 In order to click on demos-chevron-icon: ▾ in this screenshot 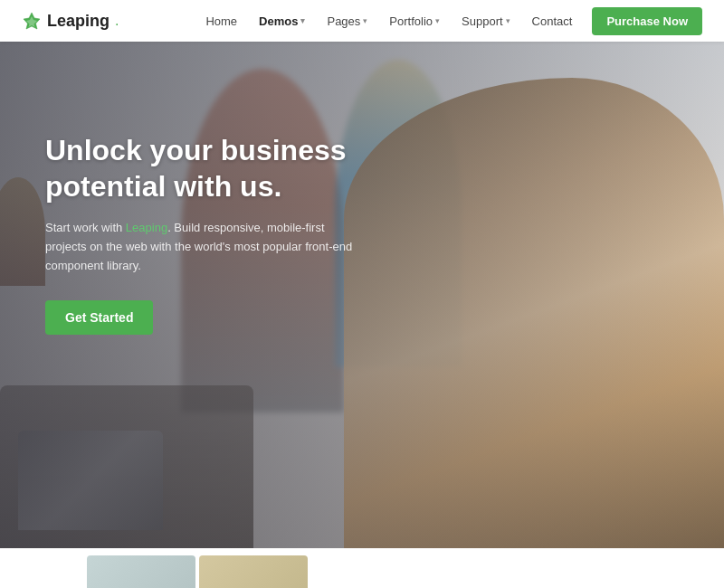, I will do `click(302, 21)`.